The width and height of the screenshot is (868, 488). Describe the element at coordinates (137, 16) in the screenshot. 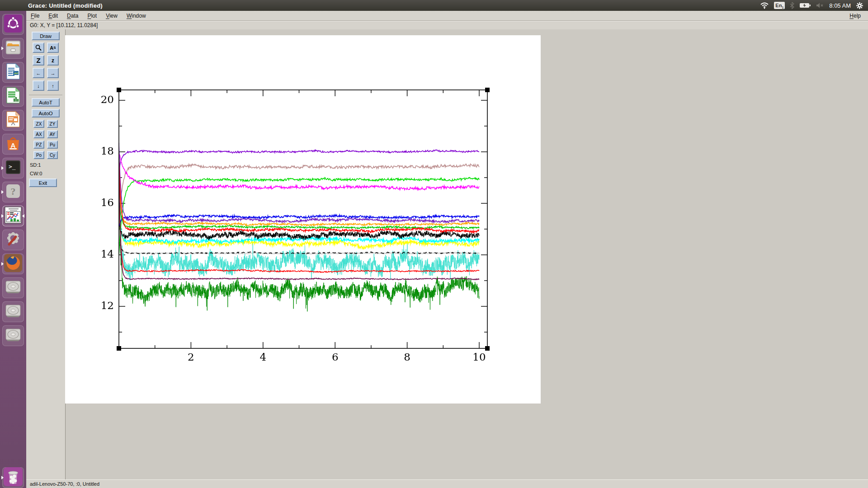

I see `menu-window: Window` at that location.